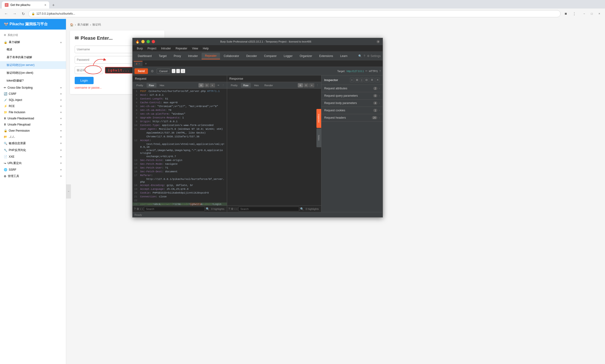 The height and width of the screenshot is (364, 605). What do you see at coordinates (141, 209) in the screenshot?
I see `request-nav-prev: ‹` at bounding box center [141, 209].